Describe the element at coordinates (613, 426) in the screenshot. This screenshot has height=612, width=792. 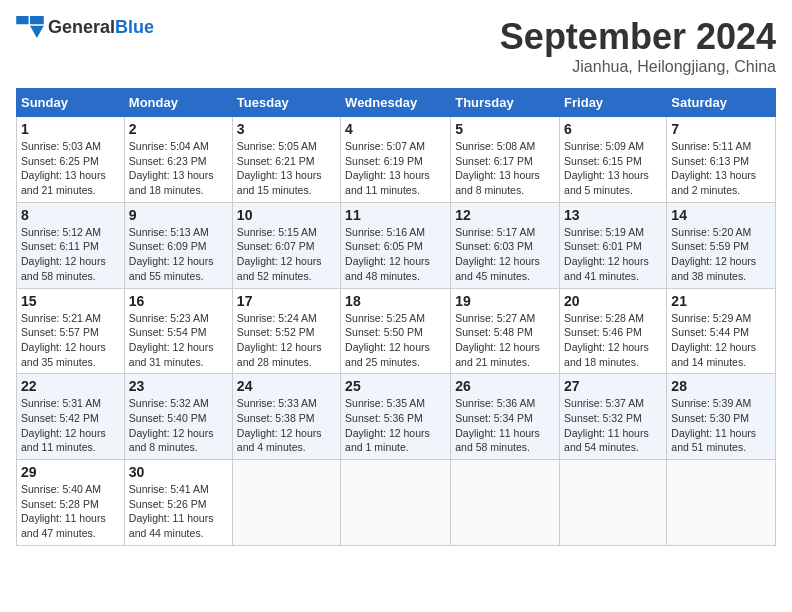
I see `day-info: Sunrise: 5:37 AMSunset: 5:32 PMDaylight:…` at that location.